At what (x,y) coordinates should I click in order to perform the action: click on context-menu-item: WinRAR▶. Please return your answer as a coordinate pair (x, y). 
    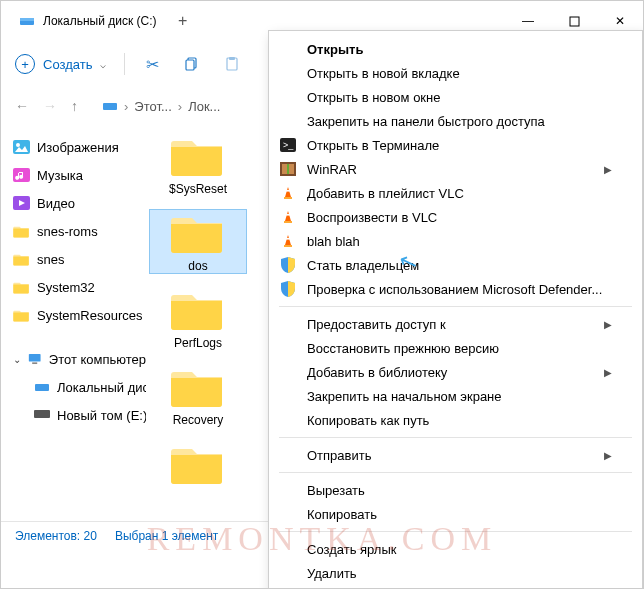
    Looking at the image, I should click on (456, 169).